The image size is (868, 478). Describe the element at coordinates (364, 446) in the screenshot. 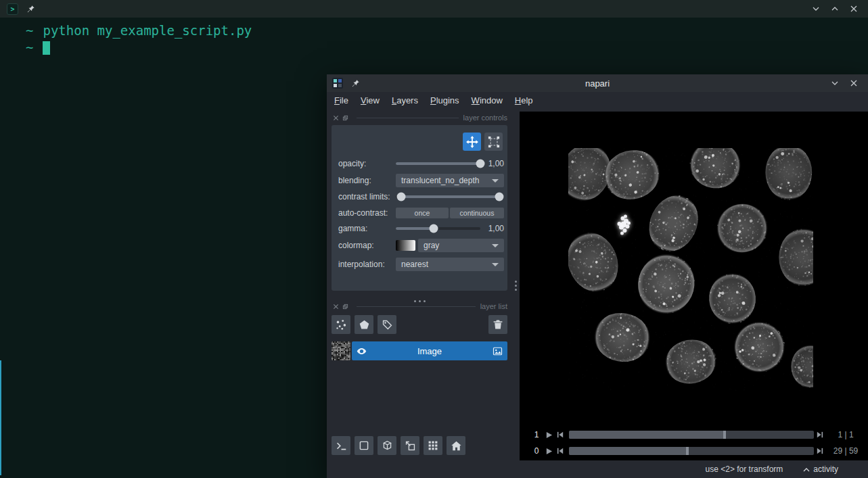

I see `ndisplay-square-icon` at that location.